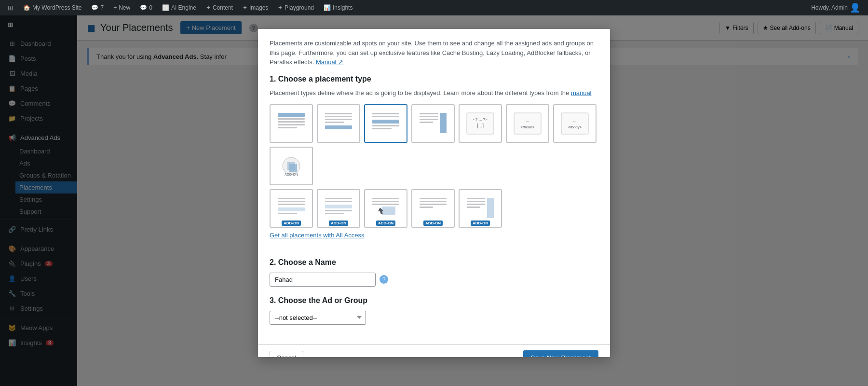  Describe the element at coordinates (291, 166) in the screenshot. I see `layer-icon: ADD-ON` at that location.